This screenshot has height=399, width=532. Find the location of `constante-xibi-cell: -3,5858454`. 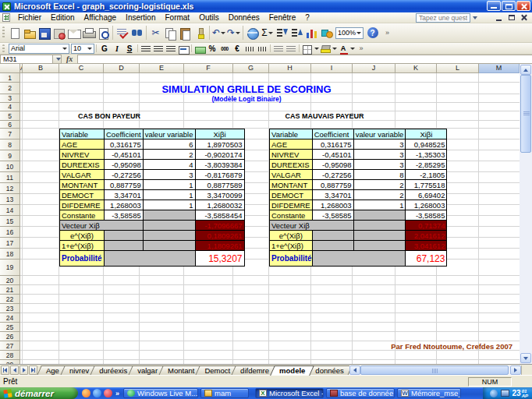

constante-xibi-cell: -3,5858454 is located at coordinates (220, 215).